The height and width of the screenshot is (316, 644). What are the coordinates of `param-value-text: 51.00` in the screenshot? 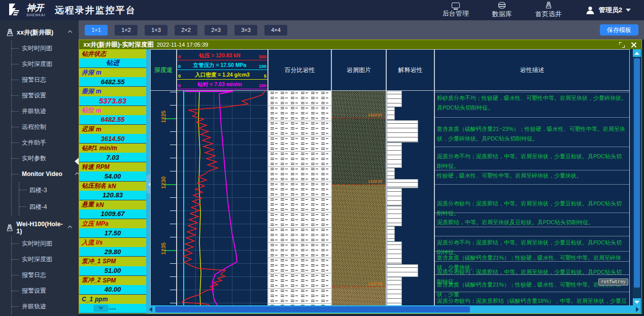 It's located at (113, 271).